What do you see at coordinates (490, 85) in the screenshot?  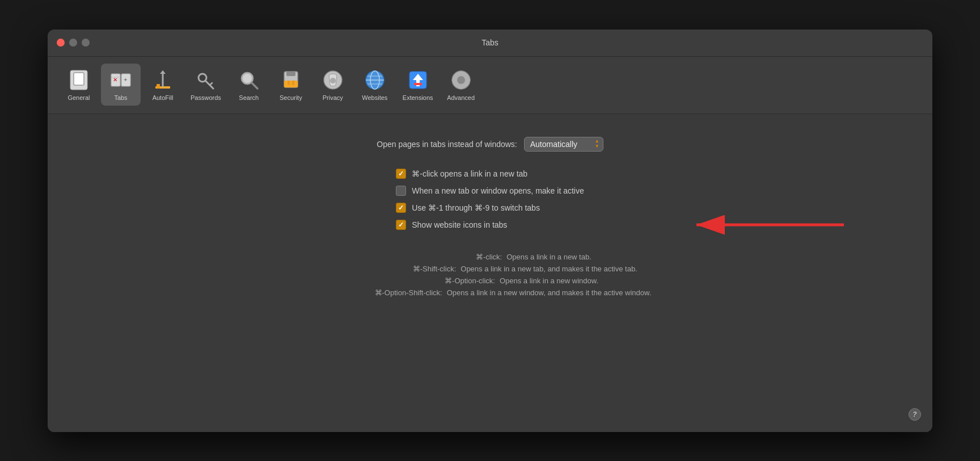 I see `toolbar: General ✕ + Tabs` at bounding box center [490, 85].